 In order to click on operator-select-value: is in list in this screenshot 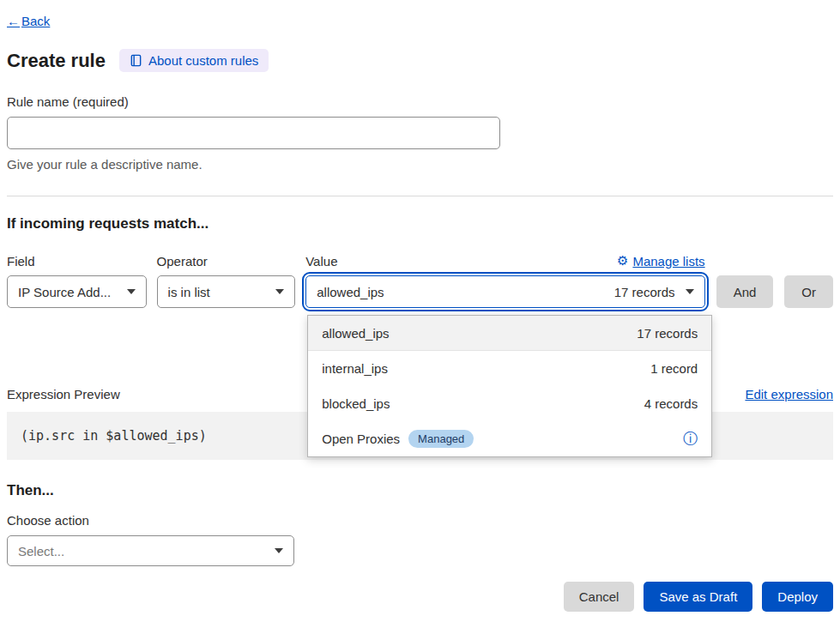, I will do `click(189, 292)`.